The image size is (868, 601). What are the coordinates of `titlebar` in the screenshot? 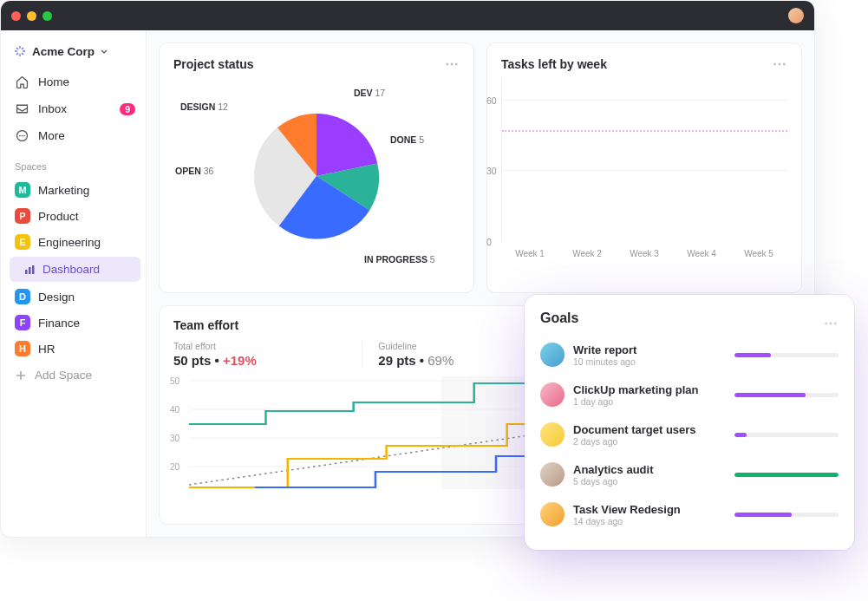 It's located at (408, 16).